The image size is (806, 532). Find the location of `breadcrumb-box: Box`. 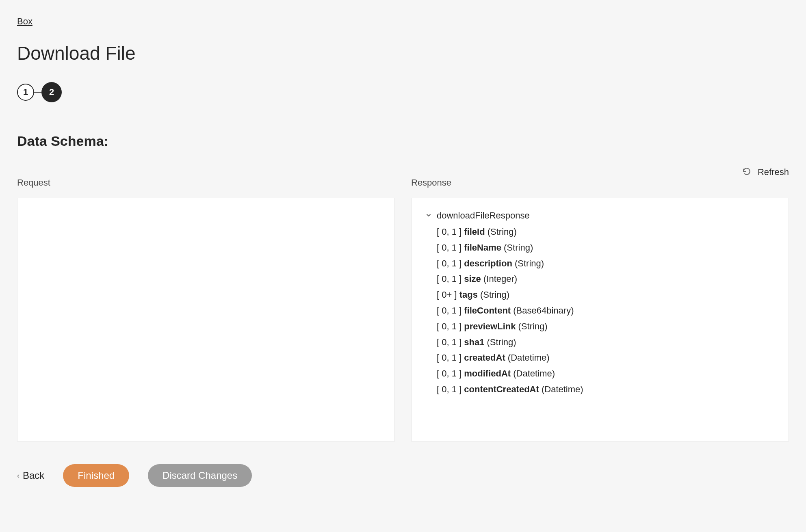

breadcrumb-box: Box is located at coordinates (25, 21).